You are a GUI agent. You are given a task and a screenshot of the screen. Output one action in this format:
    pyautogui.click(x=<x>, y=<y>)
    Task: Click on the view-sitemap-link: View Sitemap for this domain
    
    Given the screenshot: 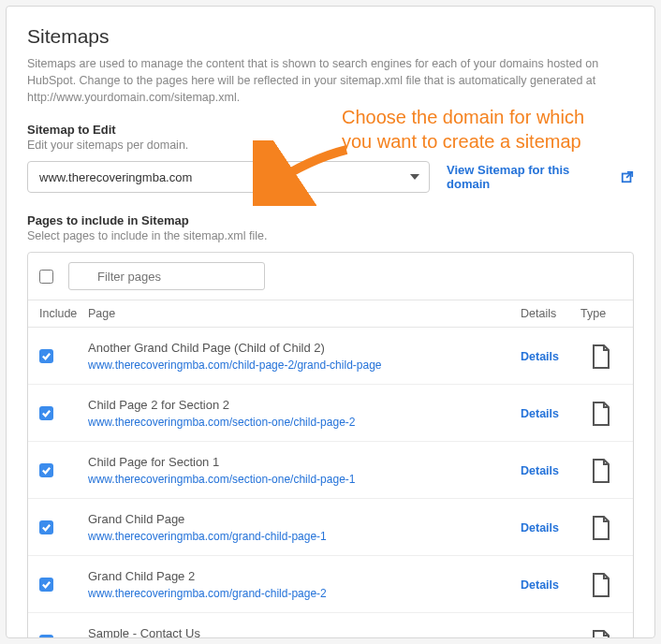 What is the action you would take?
    pyautogui.click(x=540, y=177)
    